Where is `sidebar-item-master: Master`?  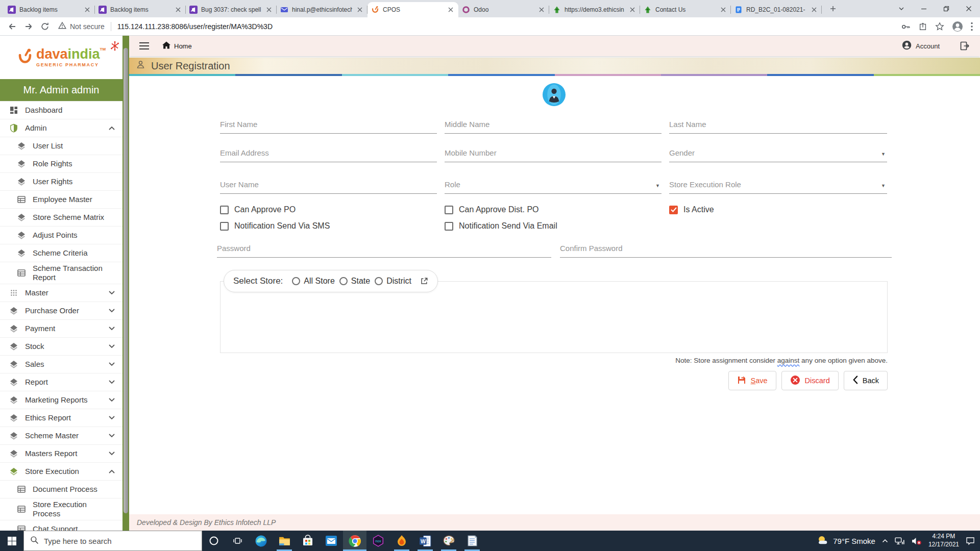 sidebar-item-master: Master is located at coordinates (61, 293).